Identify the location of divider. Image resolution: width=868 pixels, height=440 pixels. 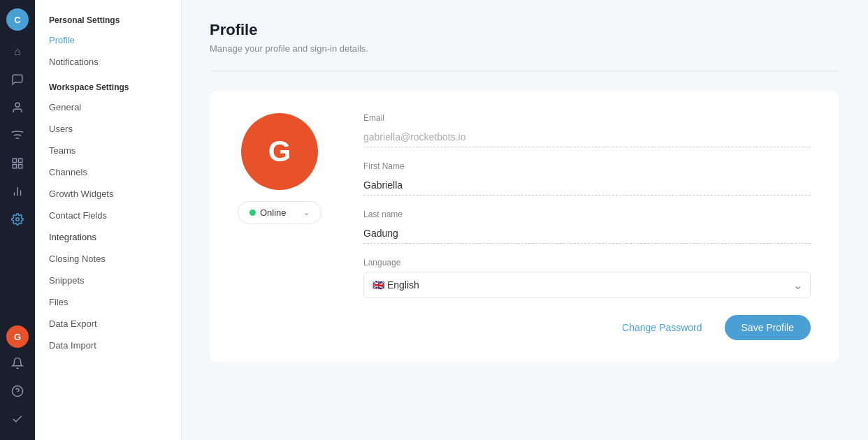
(525, 71).